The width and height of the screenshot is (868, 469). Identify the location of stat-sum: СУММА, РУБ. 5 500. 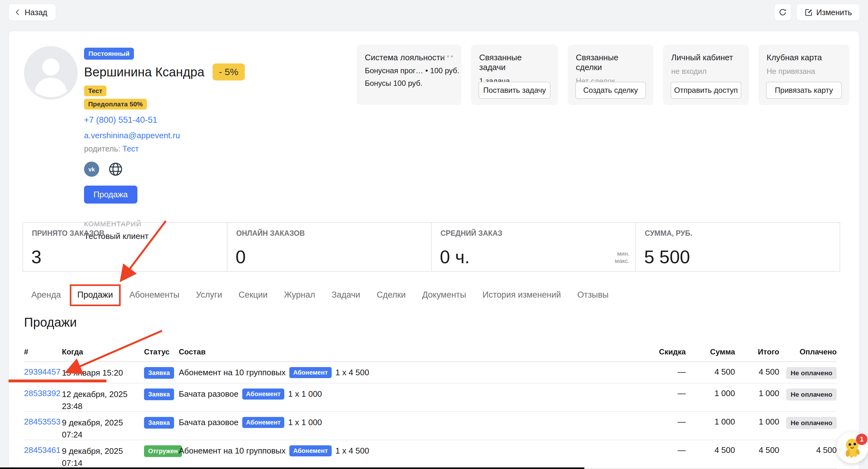
(737, 247).